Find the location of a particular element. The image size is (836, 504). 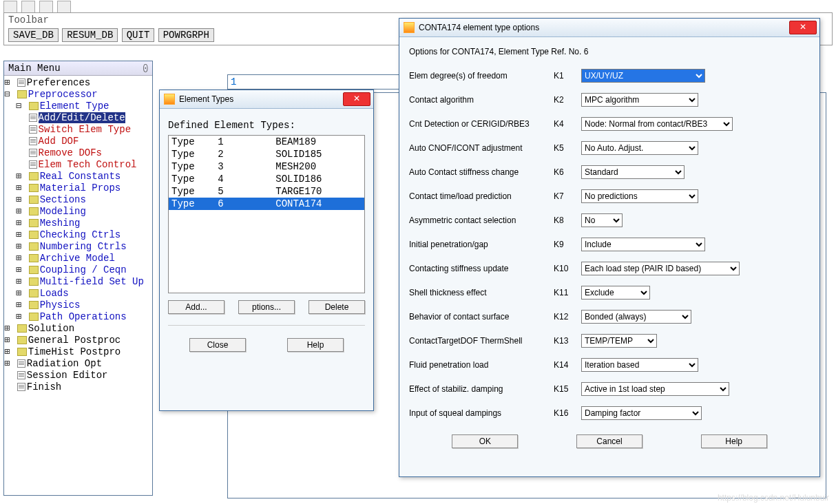

resum-db-button: RESUM_DB is located at coordinates (90, 35).